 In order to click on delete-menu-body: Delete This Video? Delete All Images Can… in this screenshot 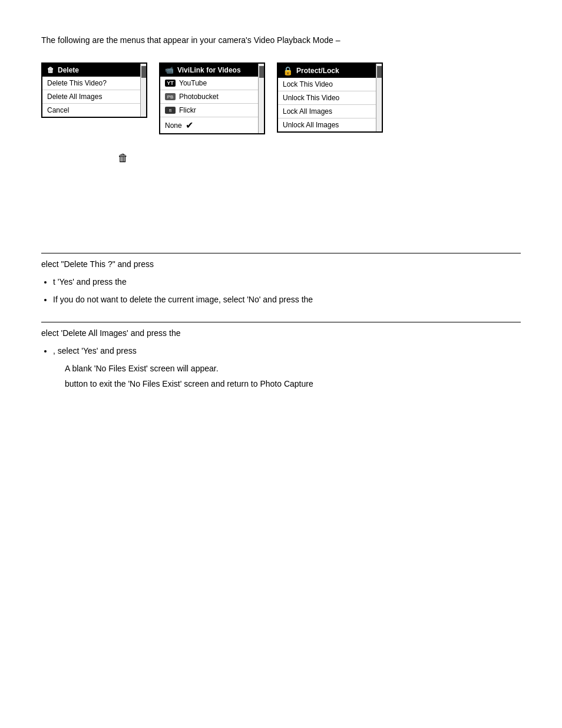, I will do `click(94, 97)`.